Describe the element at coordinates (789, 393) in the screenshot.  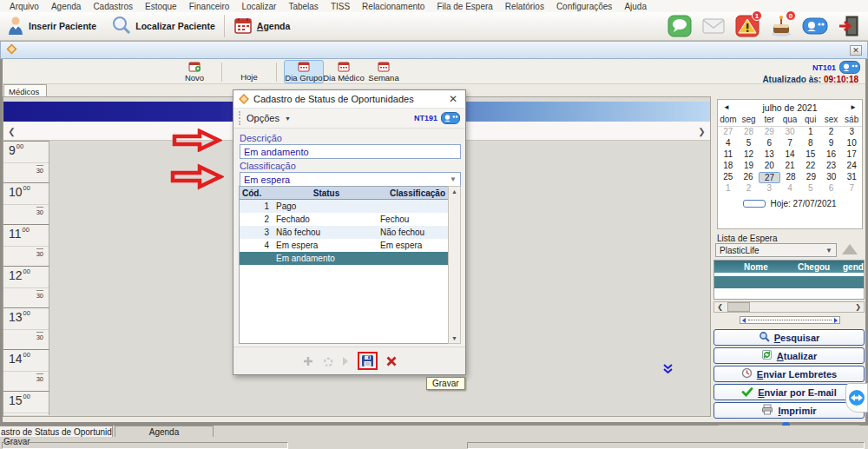
I see `enviar-por-e-mail-button: Enviar por E-mail` at that location.